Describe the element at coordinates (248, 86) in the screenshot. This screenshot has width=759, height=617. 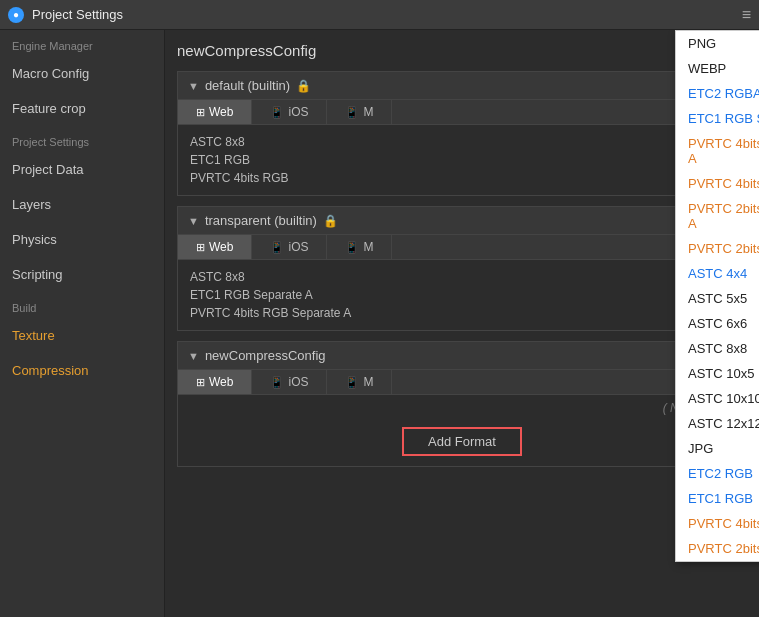
I see `default-section-title: default (builtin)` at that location.